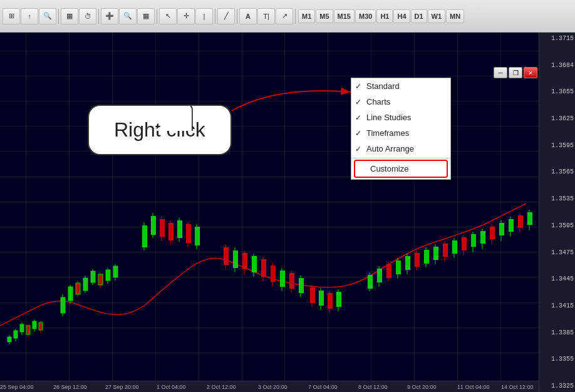 The image size is (575, 392). What do you see at coordinates (157, 16) in the screenshot?
I see `sep3` at bounding box center [157, 16].